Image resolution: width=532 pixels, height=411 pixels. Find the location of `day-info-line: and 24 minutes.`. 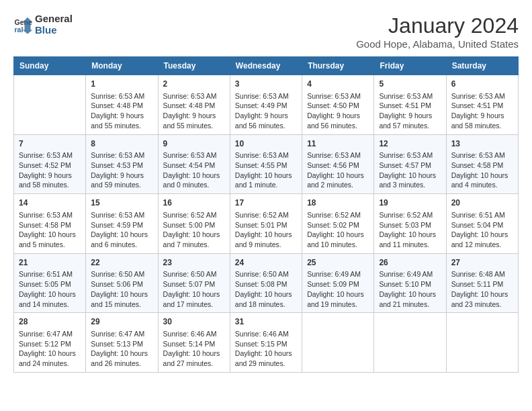

day-info-line: and 24 minutes. is located at coordinates (50, 364).